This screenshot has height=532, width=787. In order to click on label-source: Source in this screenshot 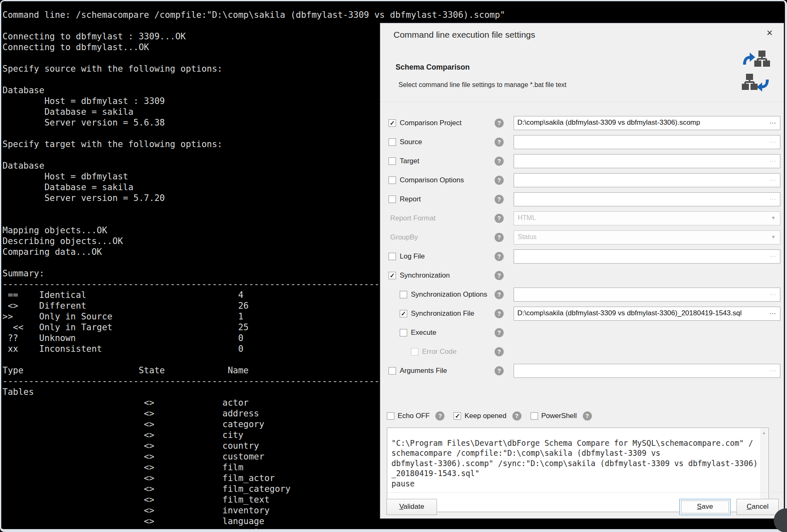, I will do `click(411, 142)`.